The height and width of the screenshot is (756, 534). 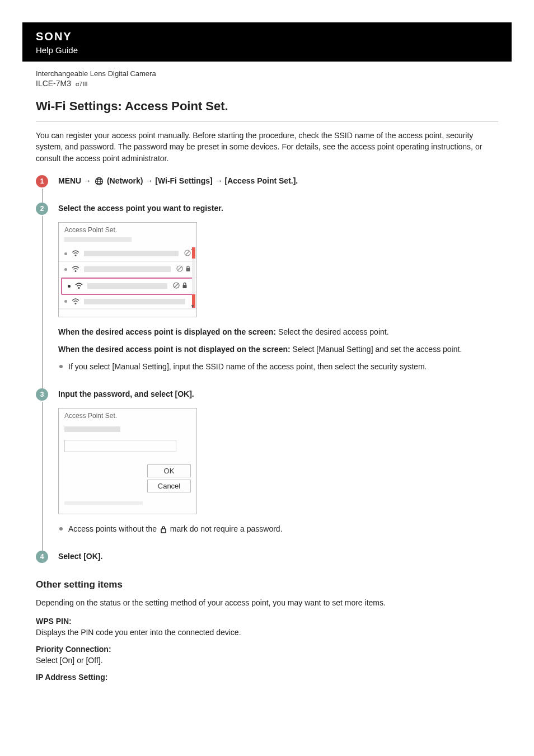 What do you see at coordinates (54, 83) in the screenshot?
I see `model-main: ILCE-7M3` at bounding box center [54, 83].